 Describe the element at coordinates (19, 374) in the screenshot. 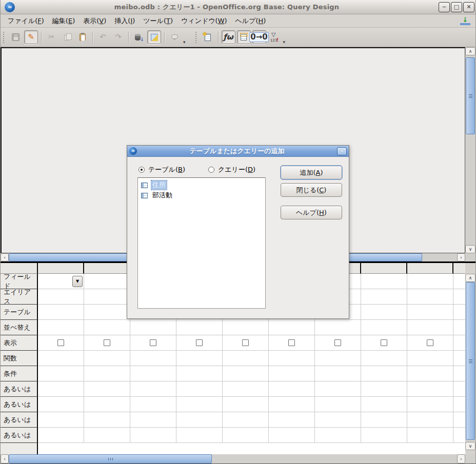

I see `grid-row-label: 条件` at that location.